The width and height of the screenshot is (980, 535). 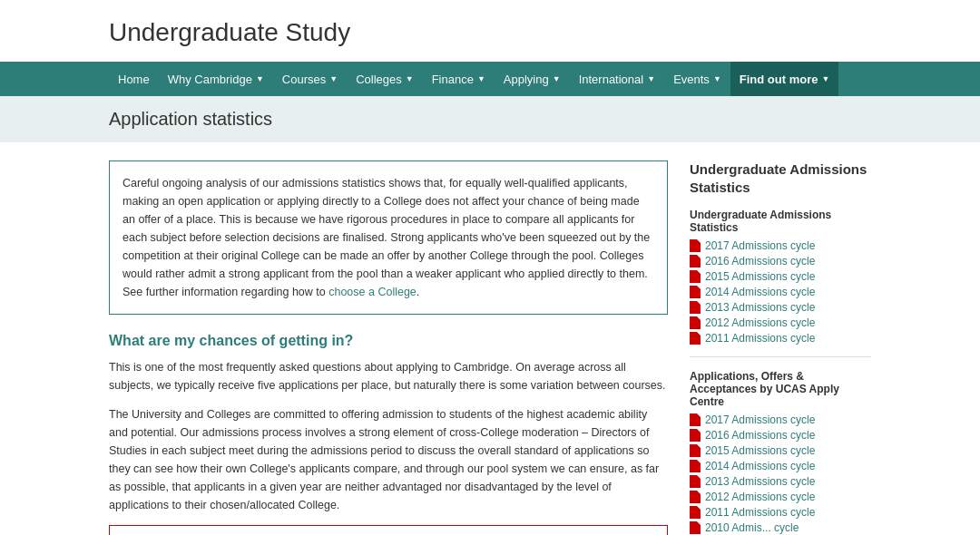 I want to click on sidebar-link-2017-1: 2017 Admissions cycle, so click(x=760, y=246).